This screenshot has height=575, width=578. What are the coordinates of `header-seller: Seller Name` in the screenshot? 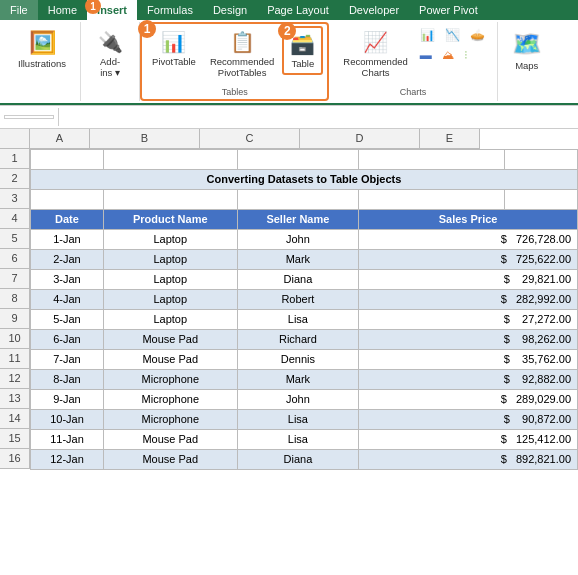 It's located at (298, 219).